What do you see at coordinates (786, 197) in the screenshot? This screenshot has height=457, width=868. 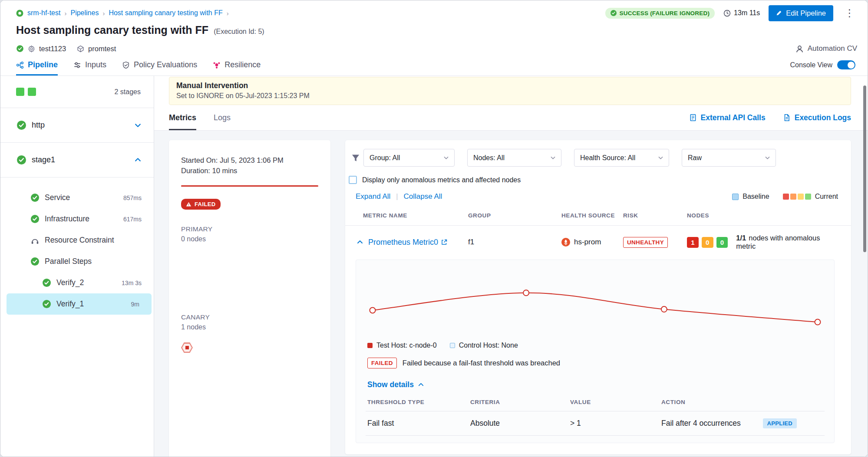 I see `risk-red-swatch` at bounding box center [786, 197].